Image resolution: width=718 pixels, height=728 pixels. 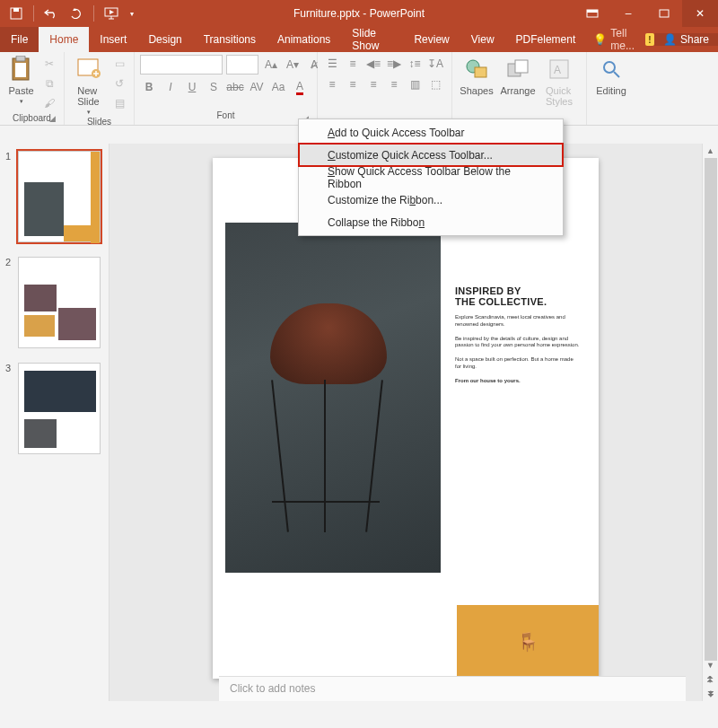 I want to click on tab-slideshow: Slide Show, so click(x=372, y=39).